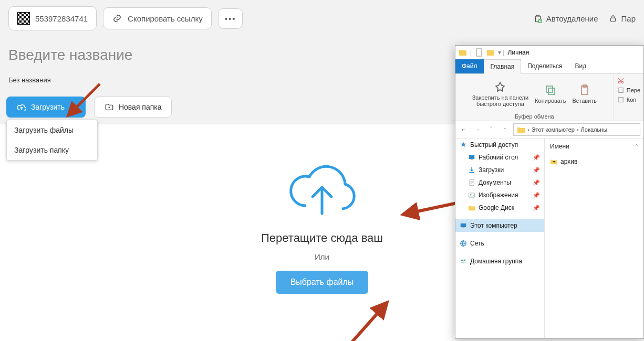 The height and width of the screenshot is (341, 644). I want to click on tree-homegroup: Домашняя группа, so click(500, 261).